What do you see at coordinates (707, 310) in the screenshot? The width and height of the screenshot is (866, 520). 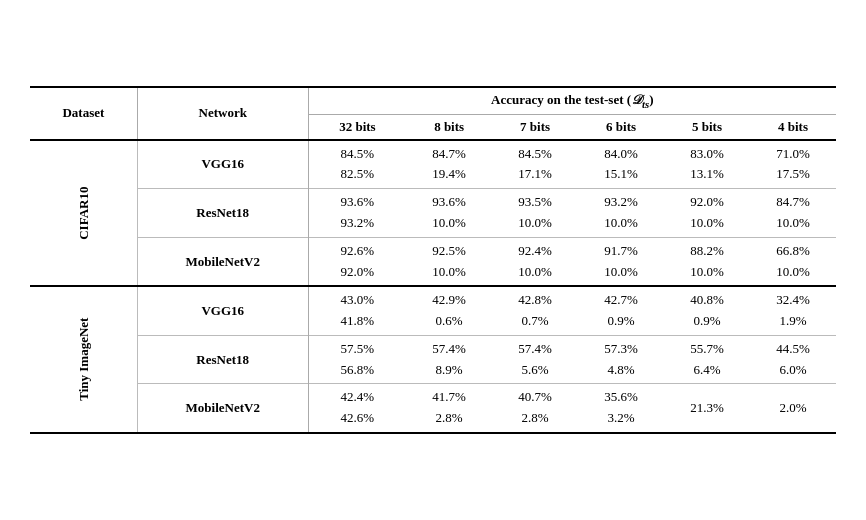 I see `data-cell: 40.8%0.9%` at bounding box center [707, 310].